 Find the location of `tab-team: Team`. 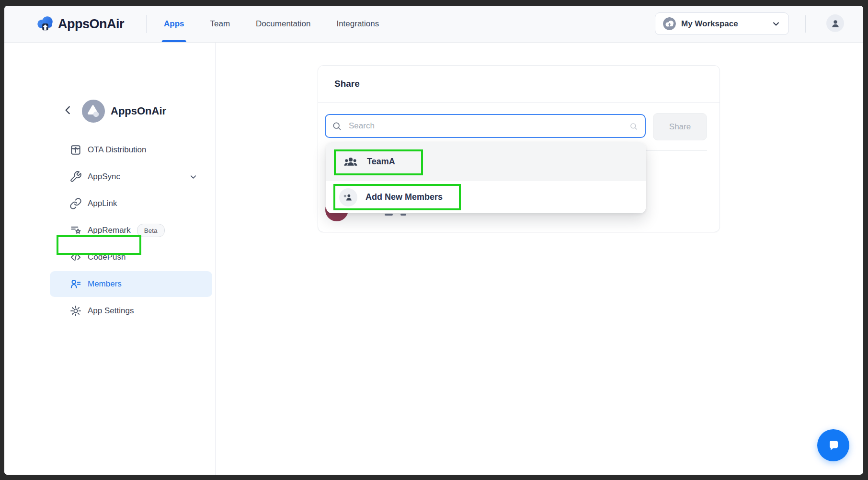

tab-team: Team is located at coordinates (220, 24).